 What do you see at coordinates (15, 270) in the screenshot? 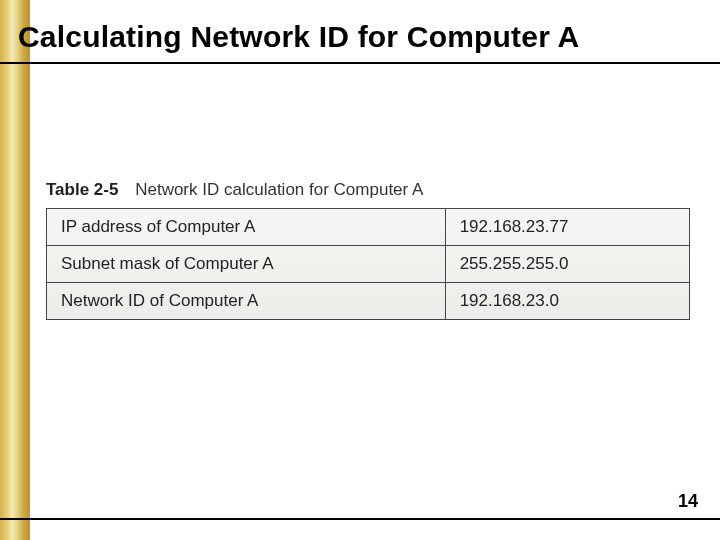
I see `decorative-side-bar` at bounding box center [15, 270].